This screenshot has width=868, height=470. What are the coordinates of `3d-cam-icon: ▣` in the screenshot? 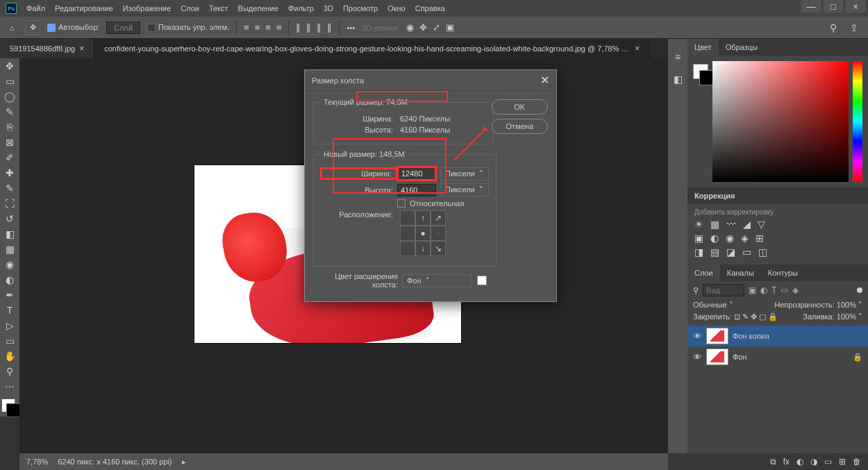 It's located at (450, 28).